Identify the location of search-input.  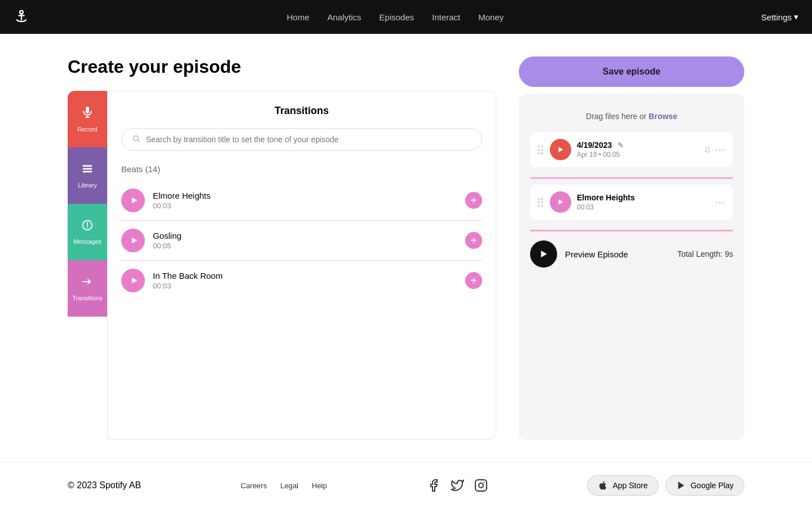
(309, 139).